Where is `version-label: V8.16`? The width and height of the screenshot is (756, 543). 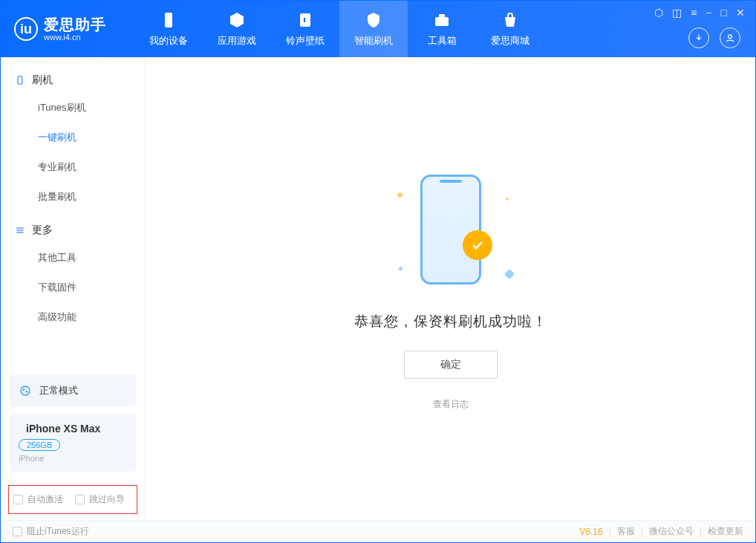
version-label: V8.16 is located at coordinates (591, 532).